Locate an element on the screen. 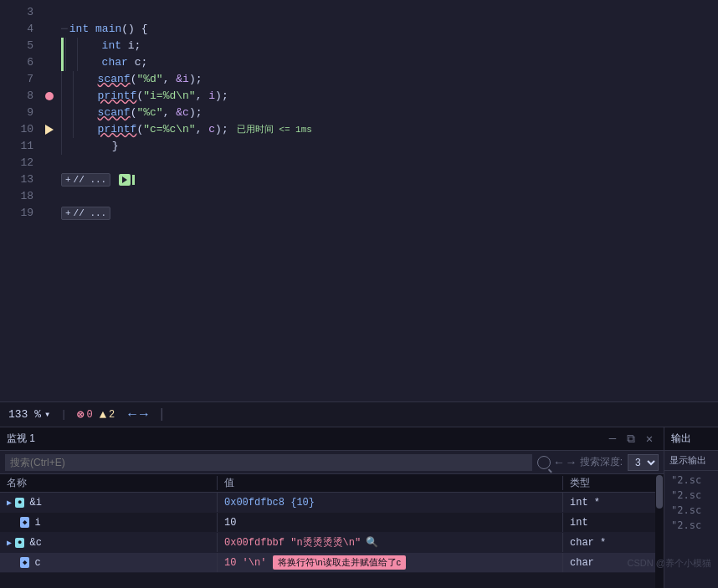 The image size is (718, 588). value-text-c: 10 '\n' is located at coordinates (245, 563).